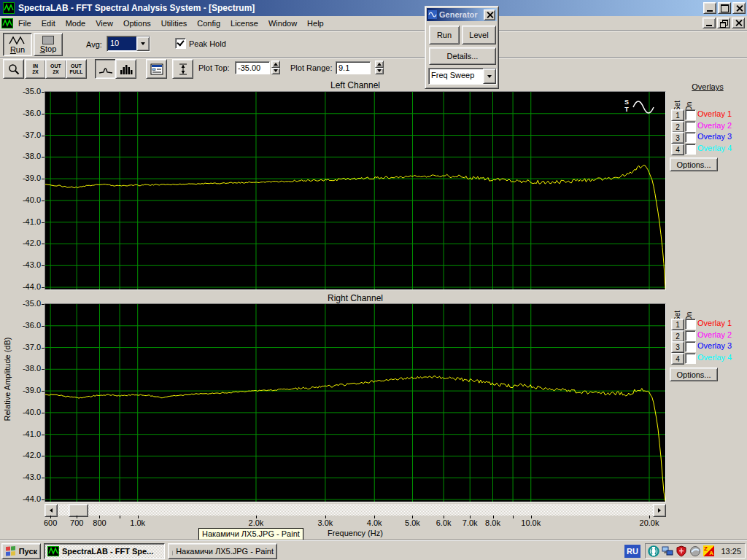 Image resolution: width=747 pixels, height=560 pixels. I want to click on taskbar-task-spectralab: SpectraLAB - FFT Spe..., so click(104, 551).